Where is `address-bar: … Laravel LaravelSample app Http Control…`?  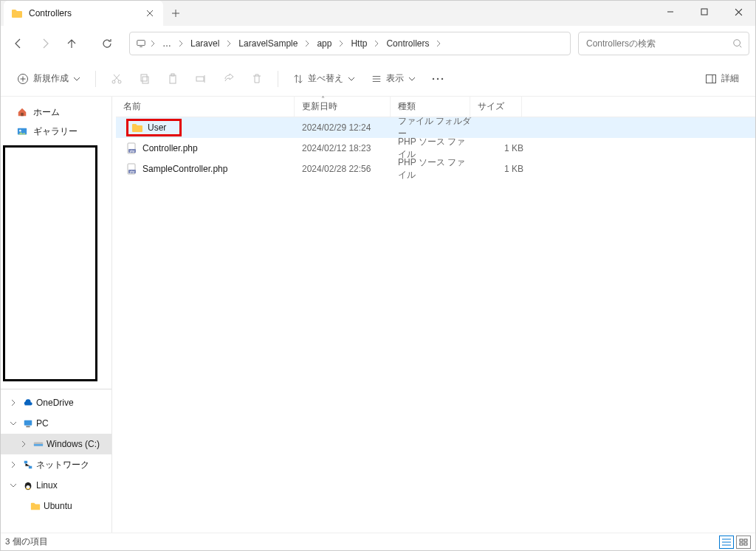 address-bar: … Laravel LaravelSample app Http Control… is located at coordinates (378, 44).